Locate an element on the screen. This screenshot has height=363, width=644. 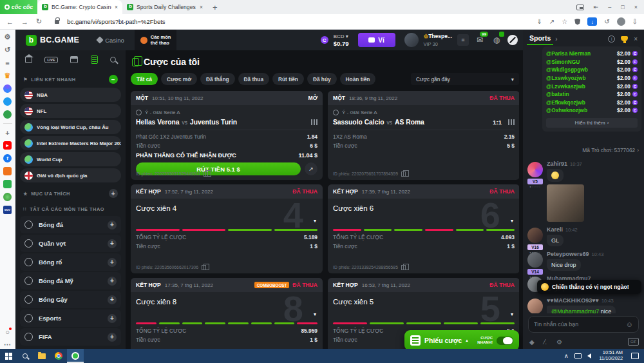
chrome-icon is located at coordinates (59, 356).